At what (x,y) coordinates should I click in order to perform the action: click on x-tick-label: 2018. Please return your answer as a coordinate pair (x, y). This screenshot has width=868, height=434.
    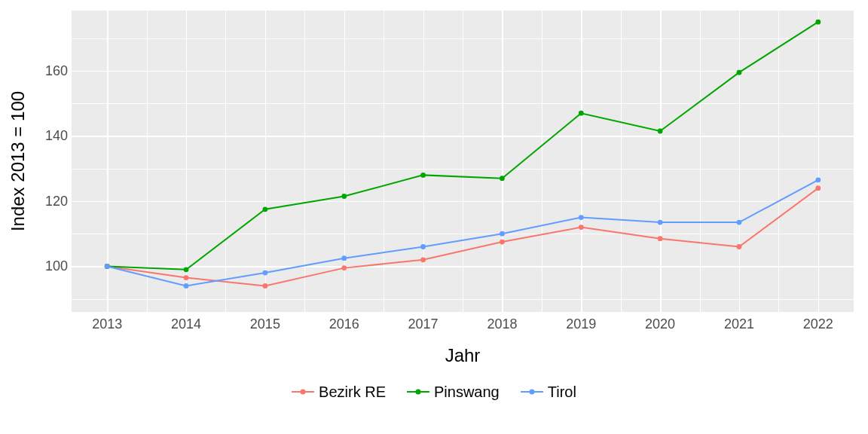
    Looking at the image, I should click on (502, 324).